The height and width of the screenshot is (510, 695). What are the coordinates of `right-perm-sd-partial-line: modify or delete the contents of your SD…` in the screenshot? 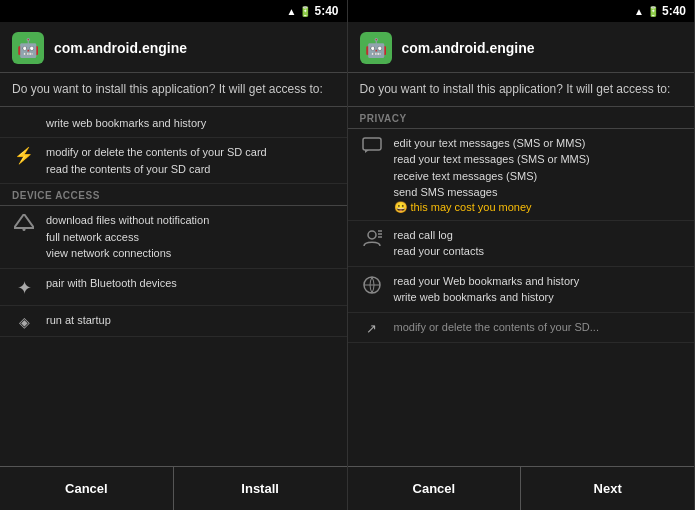 It's located at (538, 328).